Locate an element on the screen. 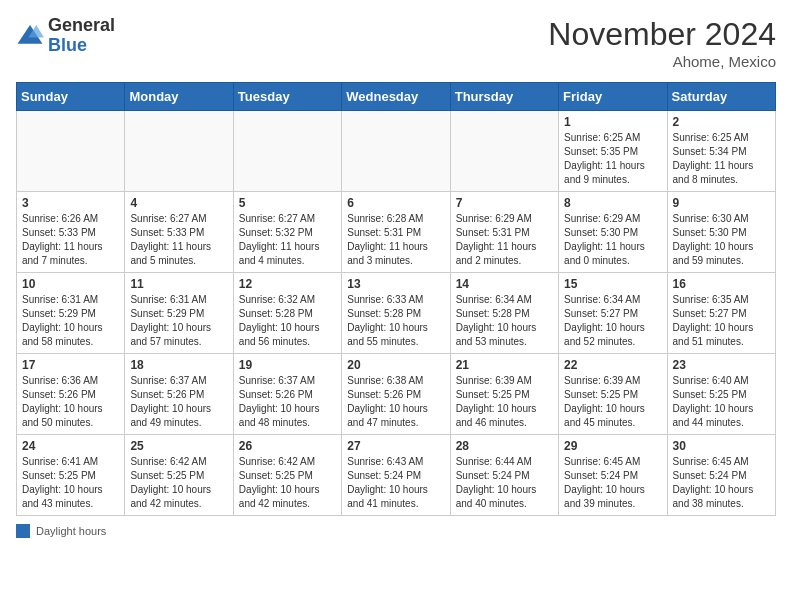 This screenshot has height=612, width=792. calendar-day-cell: 28Sunrise: 6:44 AM Sunset: 5:24 PM Dayli… is located at coordinates (504, 476).